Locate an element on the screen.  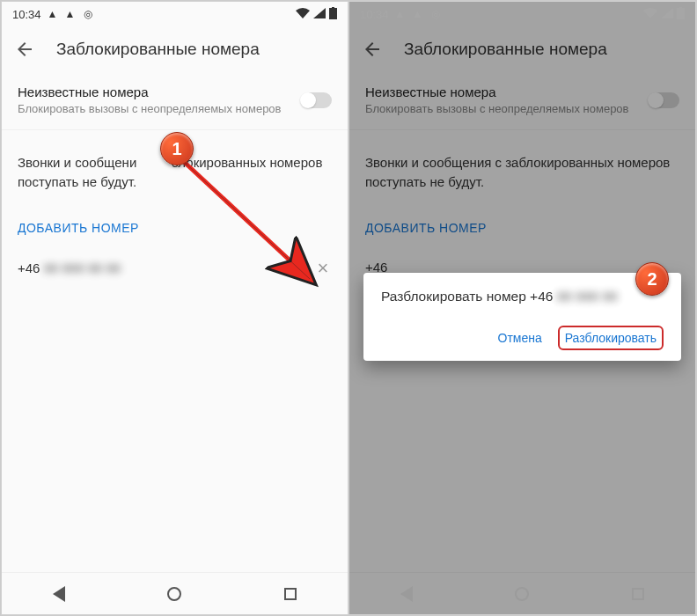
cancel-button: Отмена is located at coordinates (520, 338).